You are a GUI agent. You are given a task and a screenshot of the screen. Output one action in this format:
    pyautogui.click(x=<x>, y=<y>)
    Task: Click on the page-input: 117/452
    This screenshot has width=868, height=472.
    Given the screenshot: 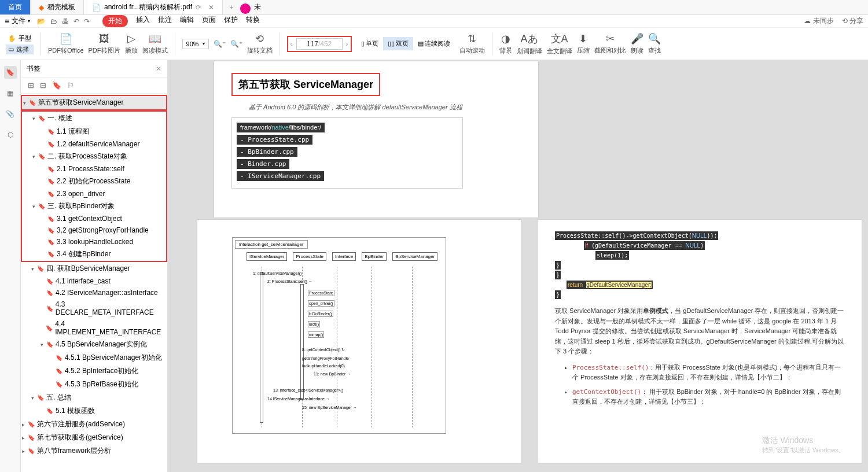 What is the action you would take?
    pyautogui.click(x=319, y=44)
    